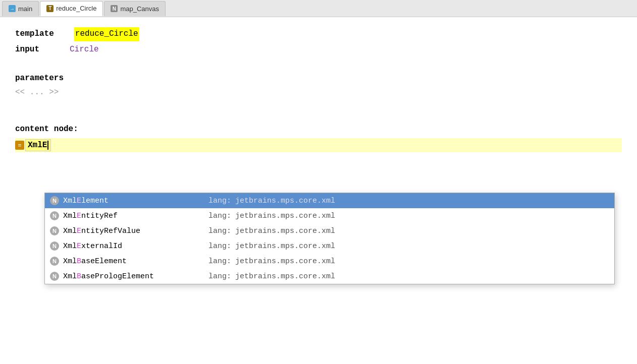 The width and height of the screenshot is (637, 364). What do you see at coordinates (134, 216) in the screenshot?
I see `ac-name-1: XmlEntityRef` at bounding box center [134, 216].